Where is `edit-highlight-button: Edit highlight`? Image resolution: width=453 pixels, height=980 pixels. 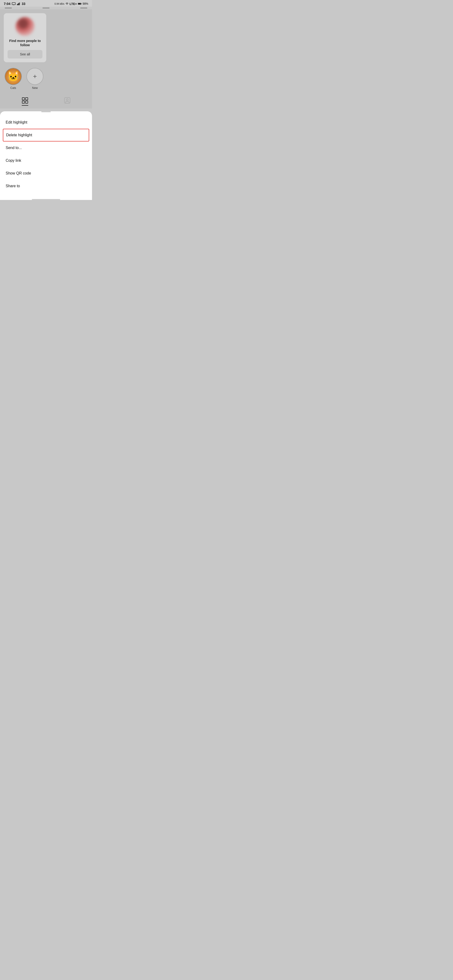
edit-highlight-button: Edit highlight is located at coordinates (46, 123).